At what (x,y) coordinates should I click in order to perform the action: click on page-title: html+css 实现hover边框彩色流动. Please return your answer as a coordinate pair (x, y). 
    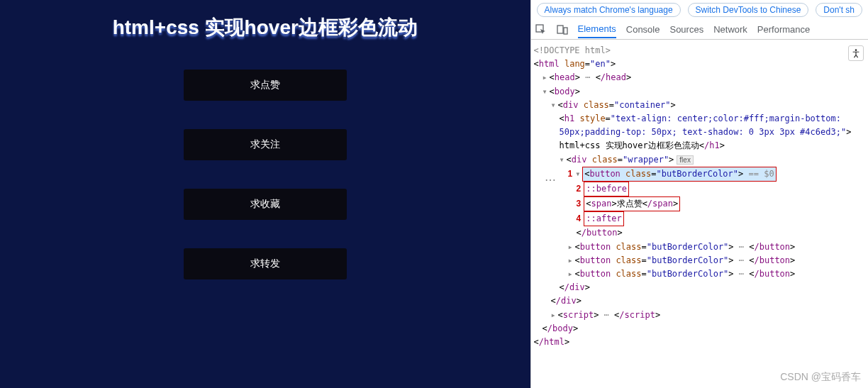
    Looking at the image, I should click on (265, 21).